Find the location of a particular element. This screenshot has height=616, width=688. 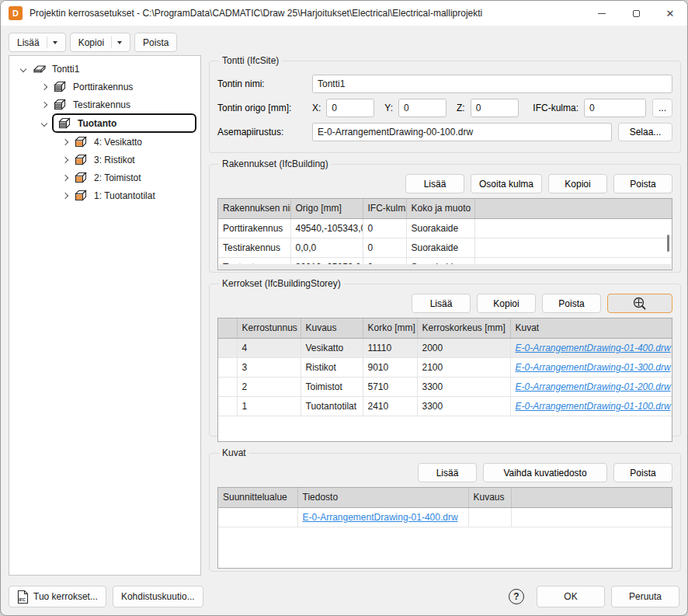

tree-item-storey-1: 1: Tuotantotilat is located at coordinates (105, 196).